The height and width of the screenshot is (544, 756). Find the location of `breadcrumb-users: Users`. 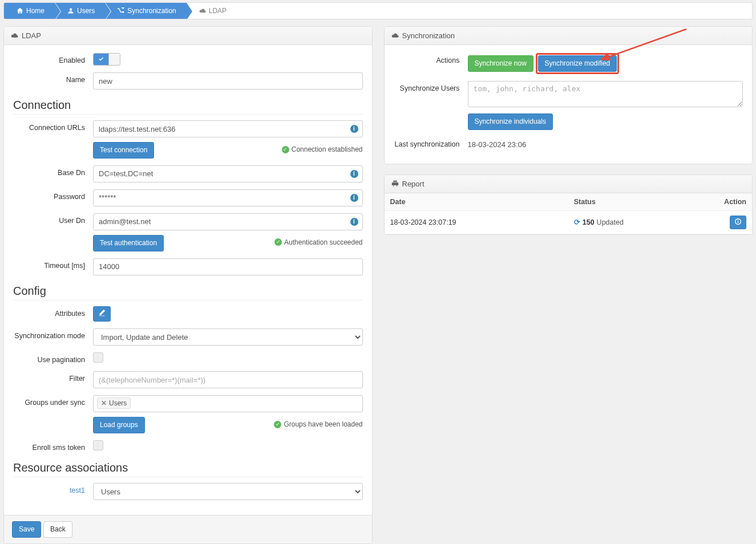

breadcrumb-users: Users is located at coordinates (80, 11).